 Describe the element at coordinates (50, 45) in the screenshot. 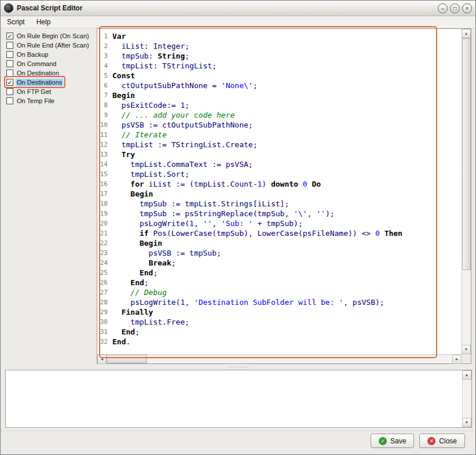

I see `event-item-on-rule-end-after-scan: On Rule End (After Scan)` at that location.